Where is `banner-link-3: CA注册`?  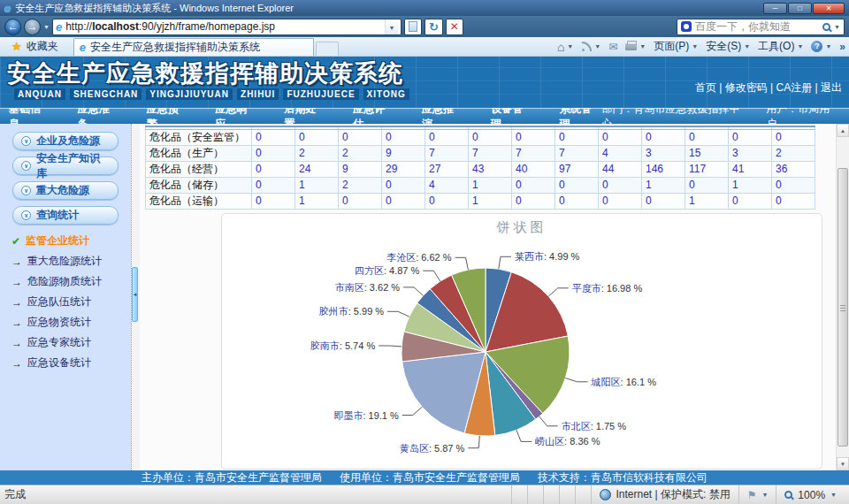 banner-link-3: CA注册 is located at coordinates (790, 88).